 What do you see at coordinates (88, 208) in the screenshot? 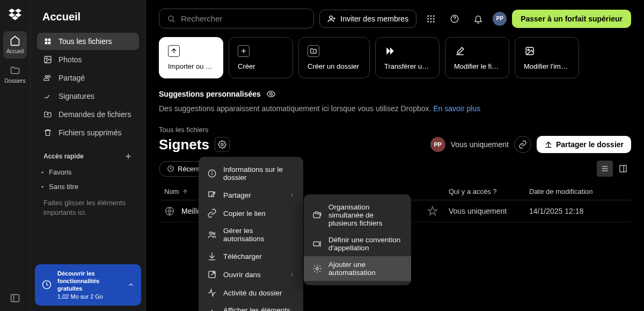
I see `drag-hint: Faites glisser les éléments importants i…` at bounding box center [88, 208].